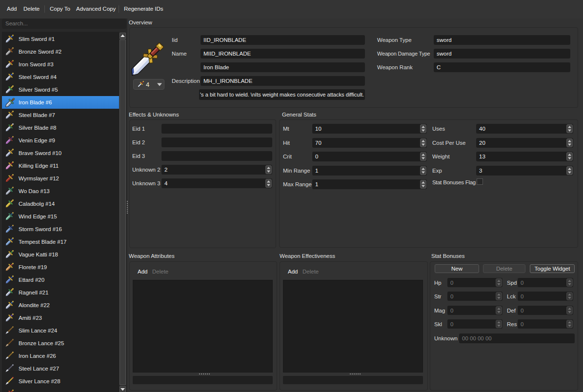 The width and height of the screenshot is (583, 392). Describe the element at coordinates (147, 85) in the screenshot. I see `svg-text: 4` at that location.